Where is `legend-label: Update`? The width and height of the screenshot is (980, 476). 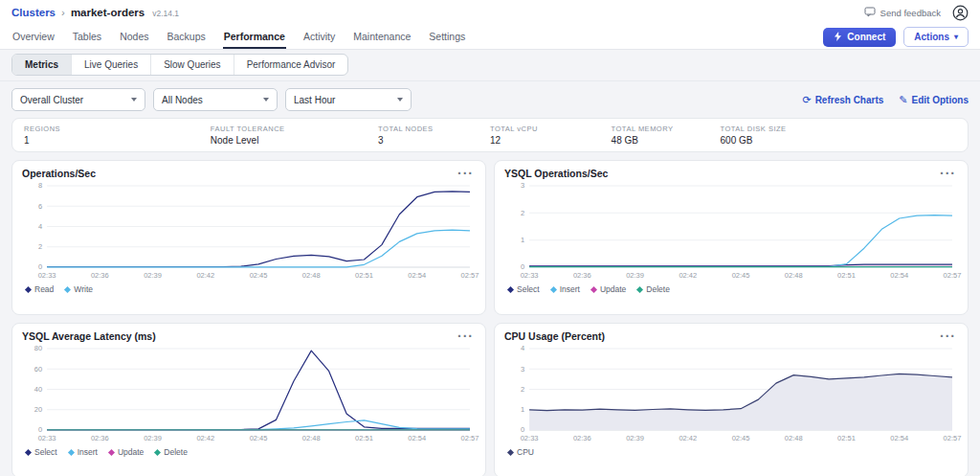 legend-label: Update is located at coordinates (612, 289).